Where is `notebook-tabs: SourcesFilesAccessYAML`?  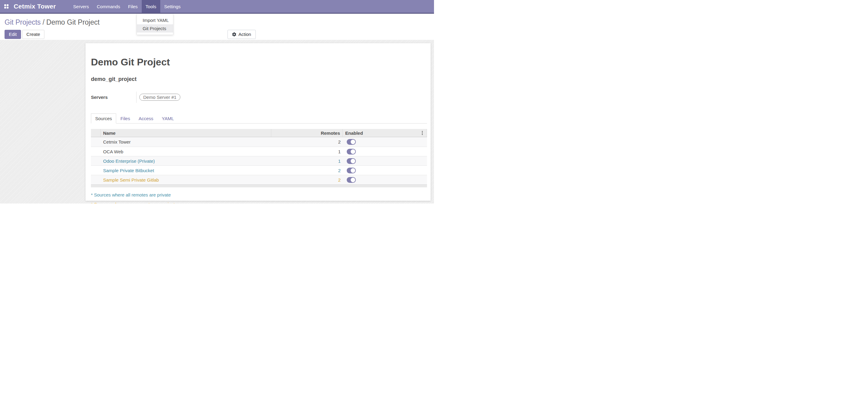
notebook-tabs: SourcesFilesAccessYAML is located at coordinates (259, 119).